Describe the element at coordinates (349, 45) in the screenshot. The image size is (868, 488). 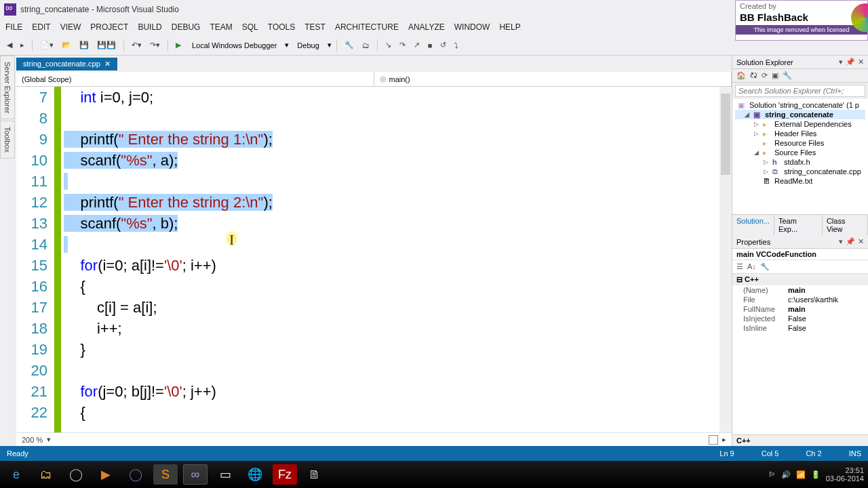
I see `toolbar-icon-1: 🔧` at that location.